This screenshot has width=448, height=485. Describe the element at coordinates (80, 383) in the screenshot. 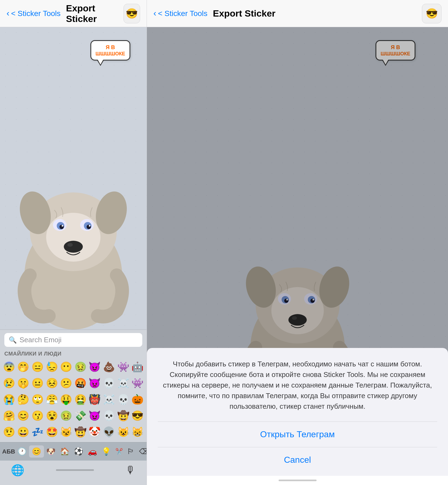

I see `emoji-cell: 🤬` at that location.